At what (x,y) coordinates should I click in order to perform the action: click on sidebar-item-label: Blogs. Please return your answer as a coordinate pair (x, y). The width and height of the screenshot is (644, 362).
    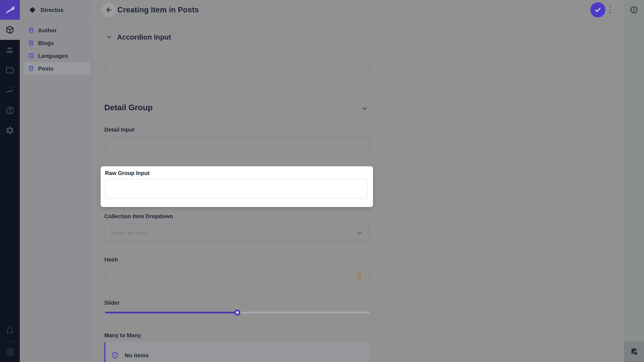
    Looking at the image, I should click on (46, 43).